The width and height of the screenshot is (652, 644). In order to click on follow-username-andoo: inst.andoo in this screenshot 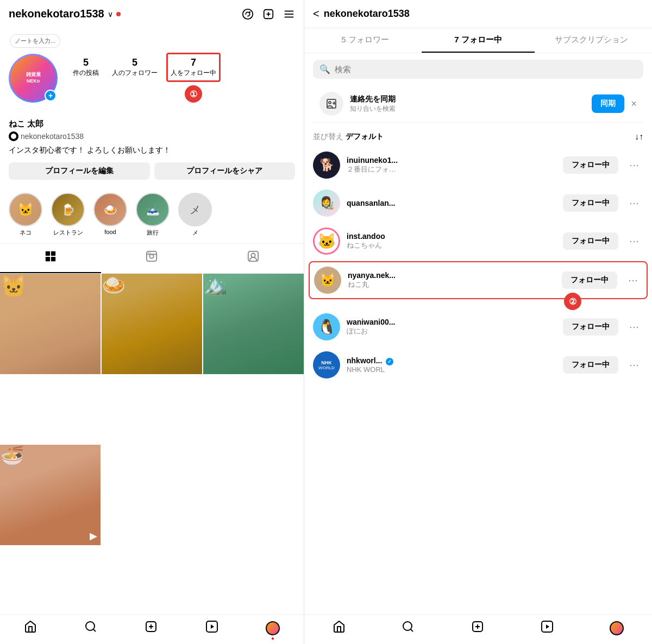, I will do `click(452, 236)`.